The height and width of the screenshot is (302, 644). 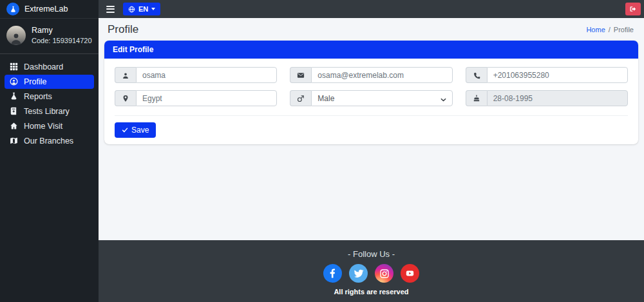 I want to click on youtube-icon, so click(x=410, y=273).